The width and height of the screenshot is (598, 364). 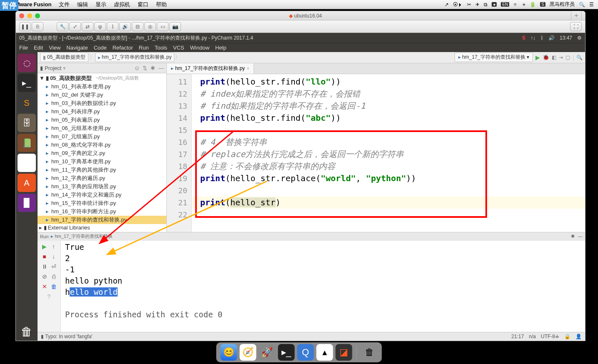 What do you see at coordinates (43, 337) in the screenshot?
I see `status-icon: ▮` at bounding box center [43, 337].